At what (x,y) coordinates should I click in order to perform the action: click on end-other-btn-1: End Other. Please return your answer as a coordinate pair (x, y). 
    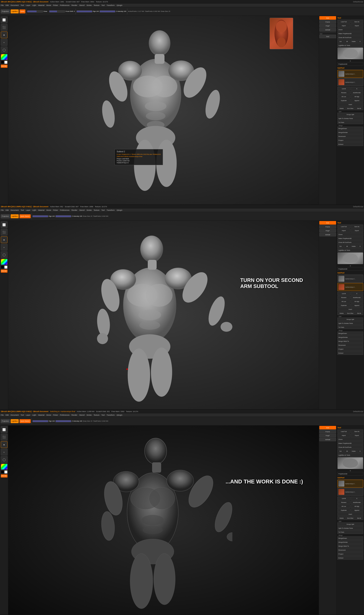
    Looking at the image, I should click on (350, 109).